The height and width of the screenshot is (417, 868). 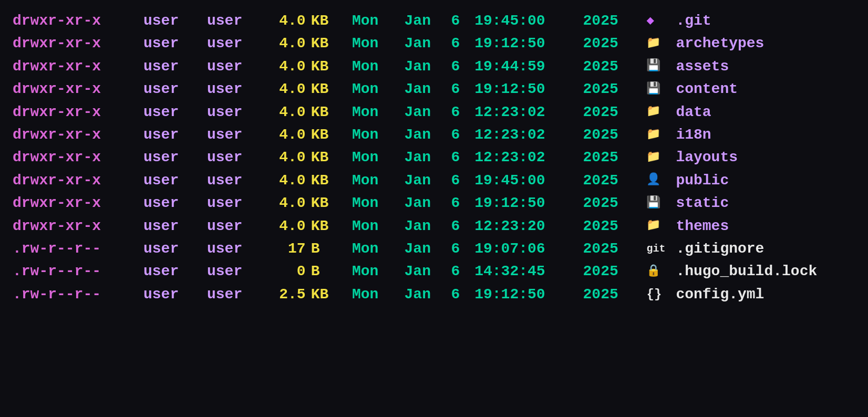 What do you see at coordinates (766, 249) in the screenshot?
I see `file-name: .gitignore` at bounding box center [766, 249].